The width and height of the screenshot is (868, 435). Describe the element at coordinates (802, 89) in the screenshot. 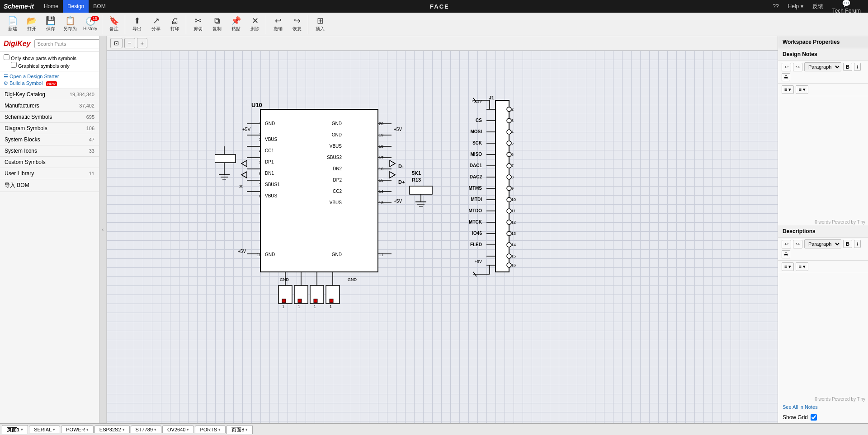

I see `numbered-list-btn: ≡ ▾` at that location.